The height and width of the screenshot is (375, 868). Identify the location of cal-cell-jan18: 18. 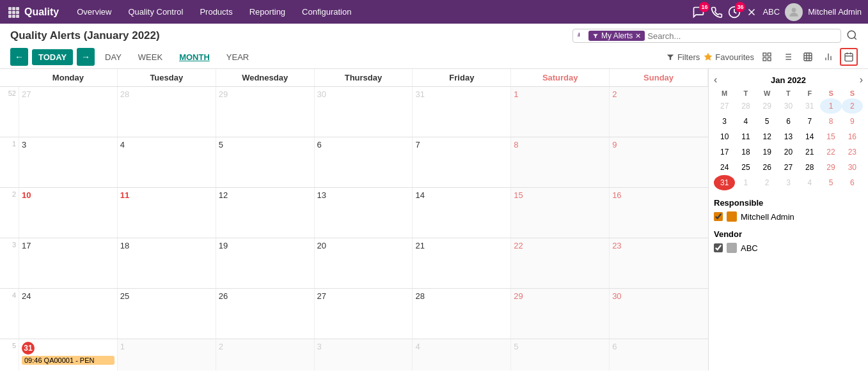
(167, 263).